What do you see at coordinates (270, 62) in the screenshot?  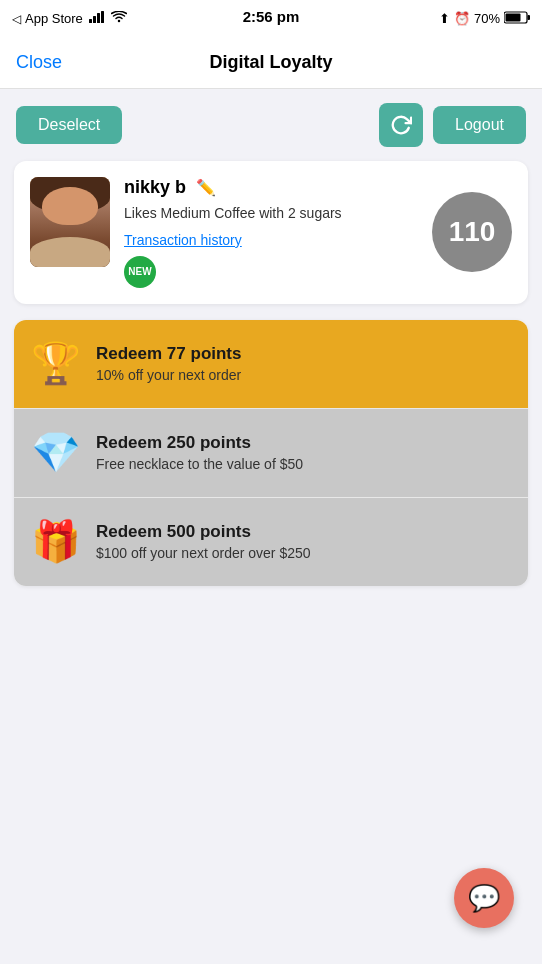 I see `nav-title: Digital Loyalty` at bounding box center [270, 62].